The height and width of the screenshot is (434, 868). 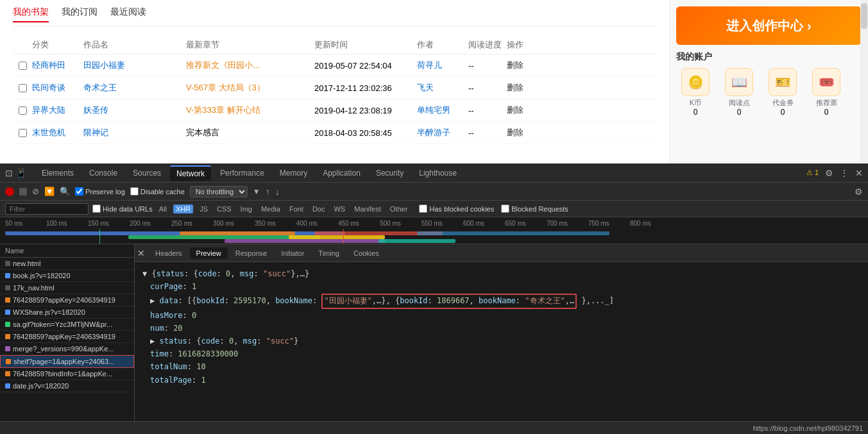 What do you see at coordinates (67, 276) in the screenshot?
I see `file-item-book-js: book.js?v=182020` at bounding box center [67, 276].